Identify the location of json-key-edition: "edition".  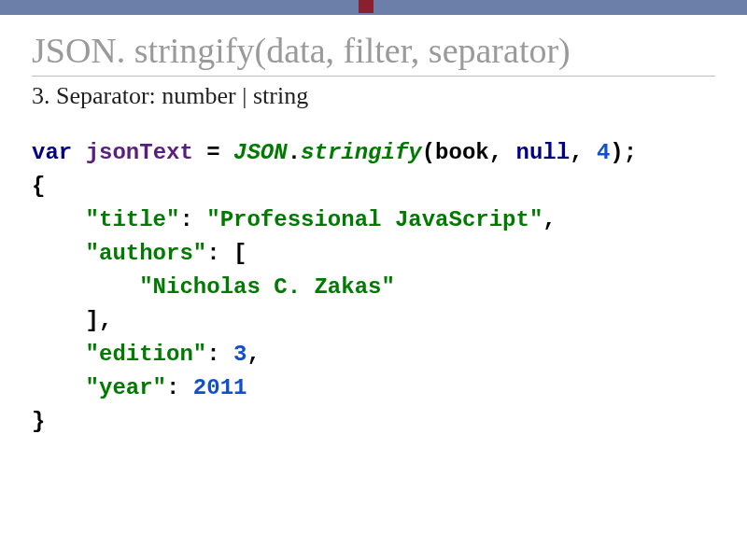
(147, 355).